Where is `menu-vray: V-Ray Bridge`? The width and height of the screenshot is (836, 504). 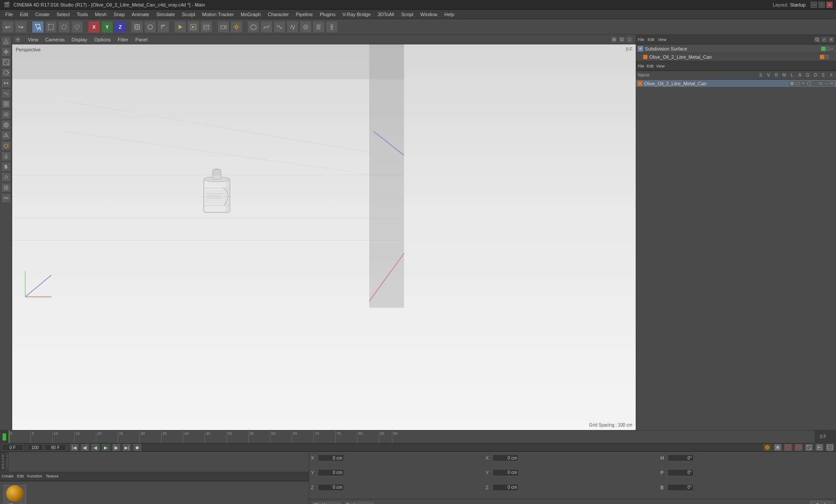
menu-vray: V-Ray Bridge is located at coordinates (356, 14).